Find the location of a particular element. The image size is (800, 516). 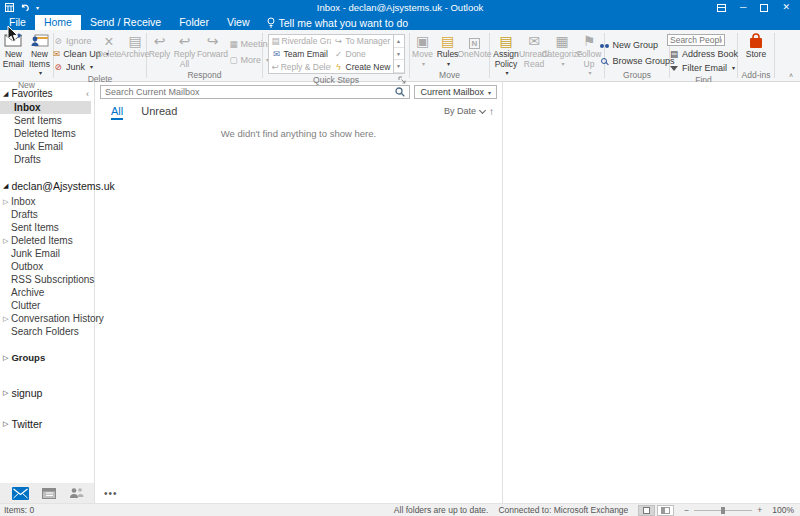

zoom-level: 100% is located at coordinates (783, 510).